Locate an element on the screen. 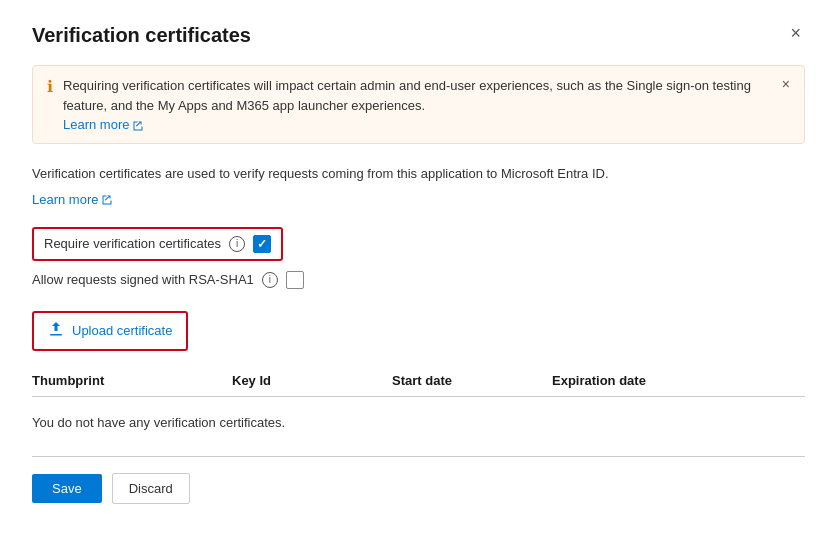  description-text: Verification certificates are used to ve… is located at coordinates (418, 174).